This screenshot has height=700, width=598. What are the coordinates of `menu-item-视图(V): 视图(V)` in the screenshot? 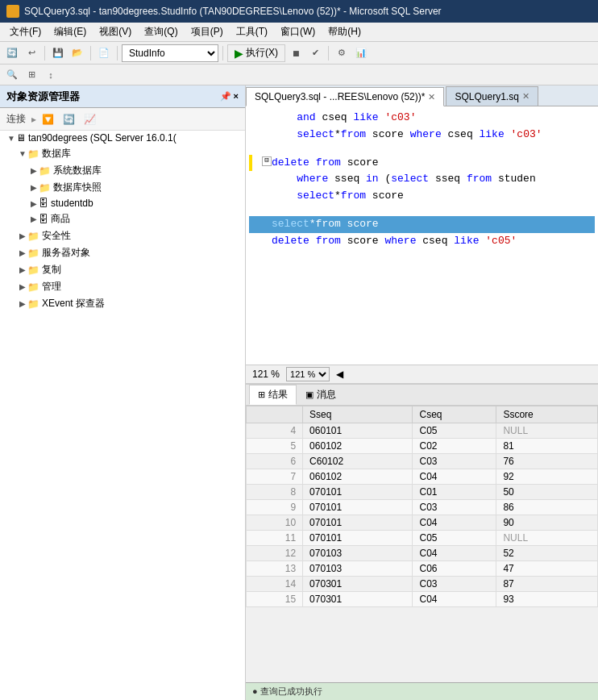 It's located at (115, 32).